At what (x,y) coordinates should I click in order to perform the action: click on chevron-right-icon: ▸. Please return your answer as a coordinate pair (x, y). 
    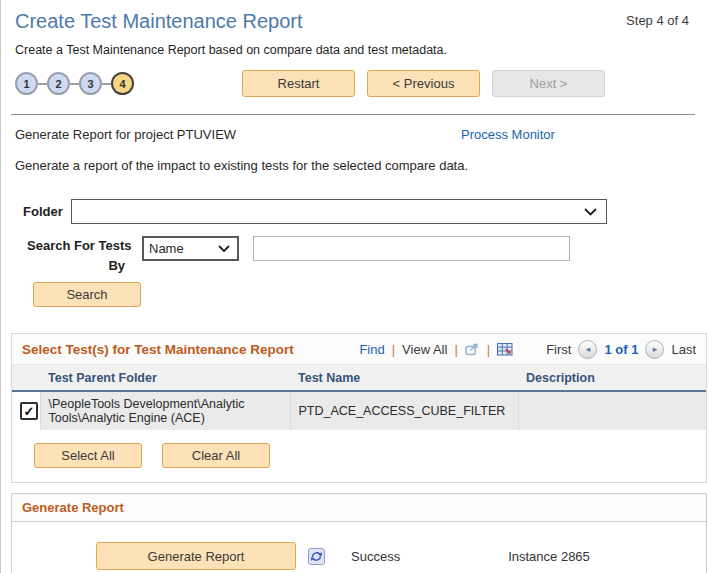
    Looking at the image, I should click on (656, 349).